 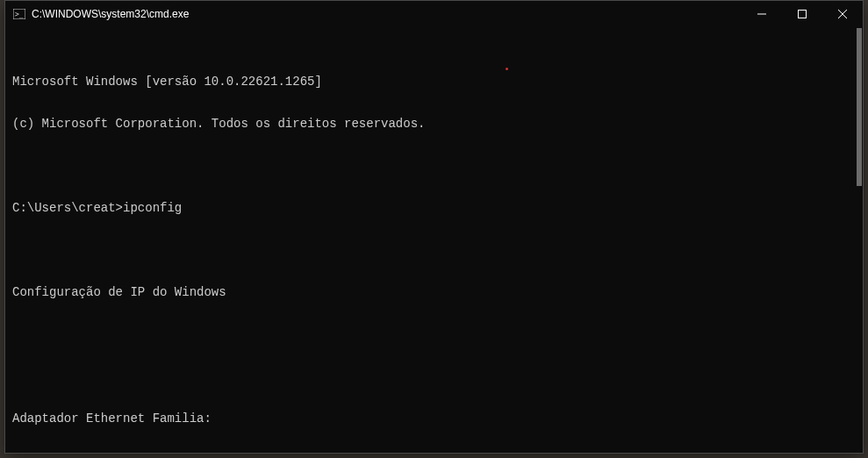 What do you see at coordinates (19, 14) in the screenshot?
I see `cmd-icon: >_` at bounding box center [19, 14].